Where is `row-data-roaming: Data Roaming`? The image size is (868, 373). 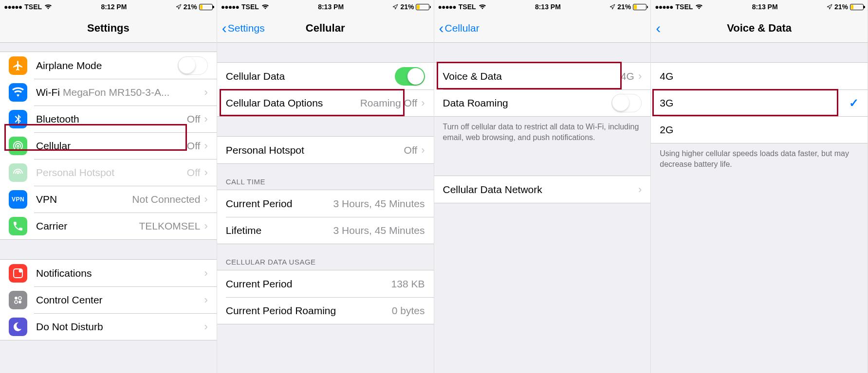
row-data-roaming: Data Roaming is located at coordinates (542, 103).